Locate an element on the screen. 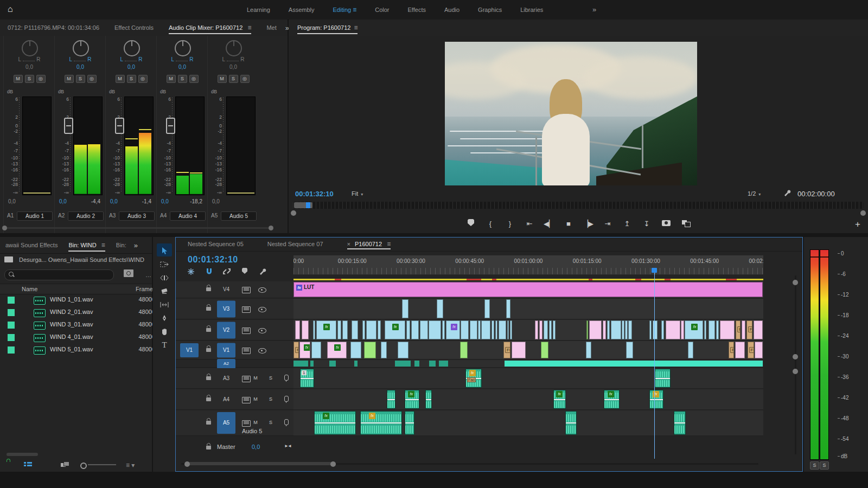 Image resolution: width=868 pixels, height=488 pixels. track-target-V4: V4 is located at coordinates (226, 290).